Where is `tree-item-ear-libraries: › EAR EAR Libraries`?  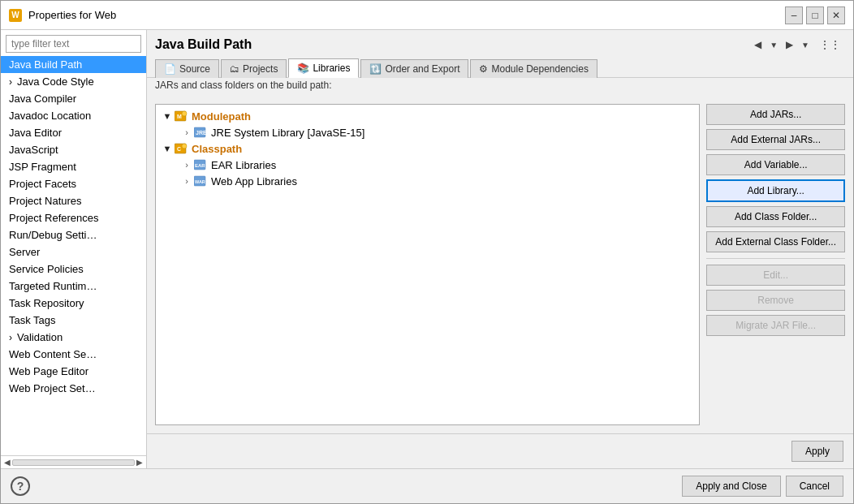
tree-item-ear-libraries: › EAR EAR Libraries is located at coordinates (427, 165).